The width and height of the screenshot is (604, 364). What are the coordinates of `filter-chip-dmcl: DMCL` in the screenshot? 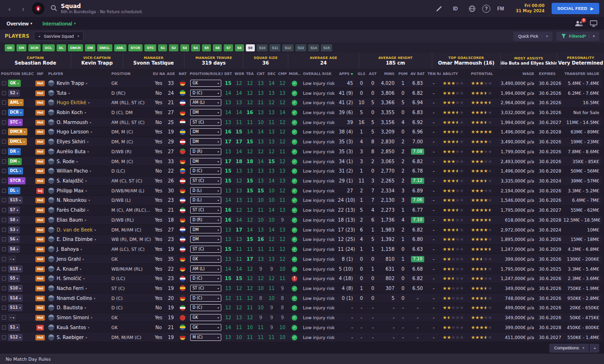 It's located at (105, 48).